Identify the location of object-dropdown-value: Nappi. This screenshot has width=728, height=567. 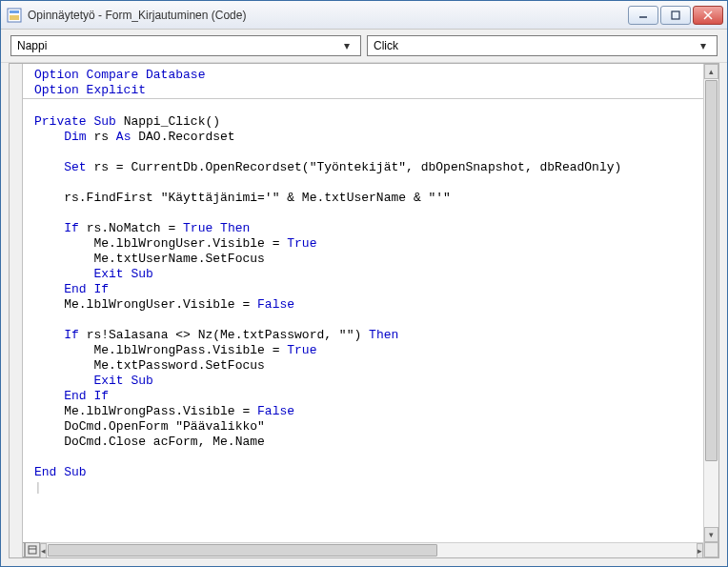
(178, 46).